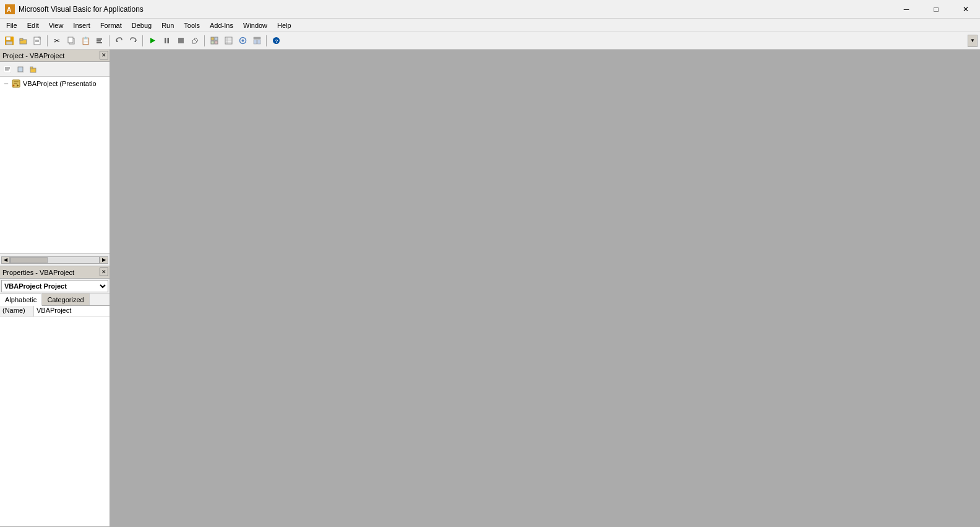 This screenshot has height=527, width=980. What do you see at coordinates (936, 9) in the screenshot?
I see `maximize-button: □` at bounding box center [936, 9].